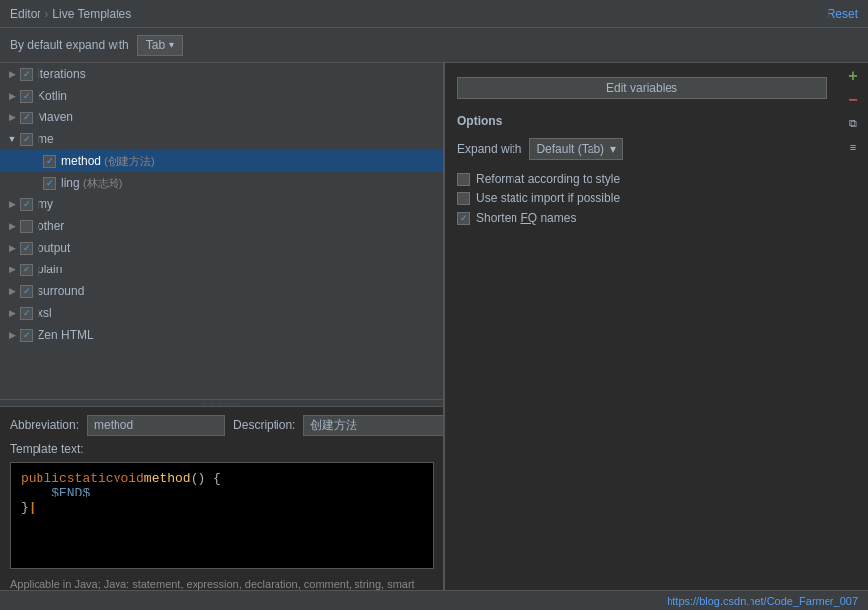 This screenshot has width=868, height=610. Describe the element at coordinates (221, 117) in the screenshot. I see `tree-item-maven: ▶ ✓ Maven` at that location.